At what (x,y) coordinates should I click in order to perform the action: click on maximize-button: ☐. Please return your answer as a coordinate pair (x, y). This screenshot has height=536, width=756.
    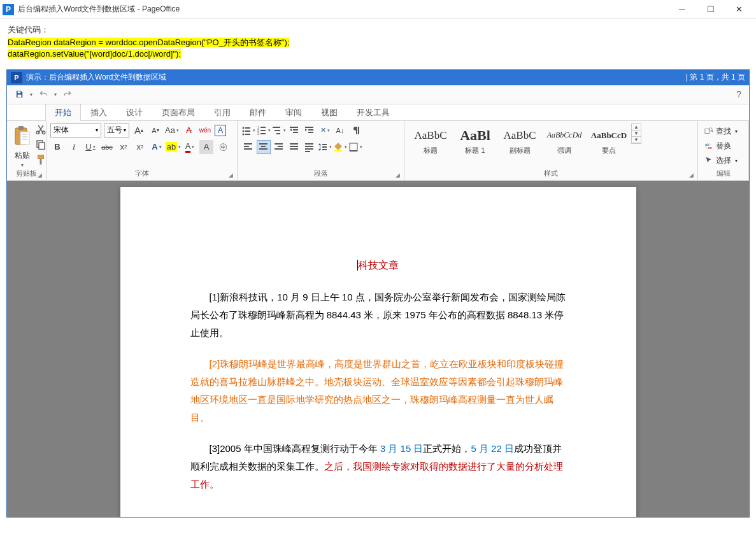
    Looking at the image, I should click on (711, 10).